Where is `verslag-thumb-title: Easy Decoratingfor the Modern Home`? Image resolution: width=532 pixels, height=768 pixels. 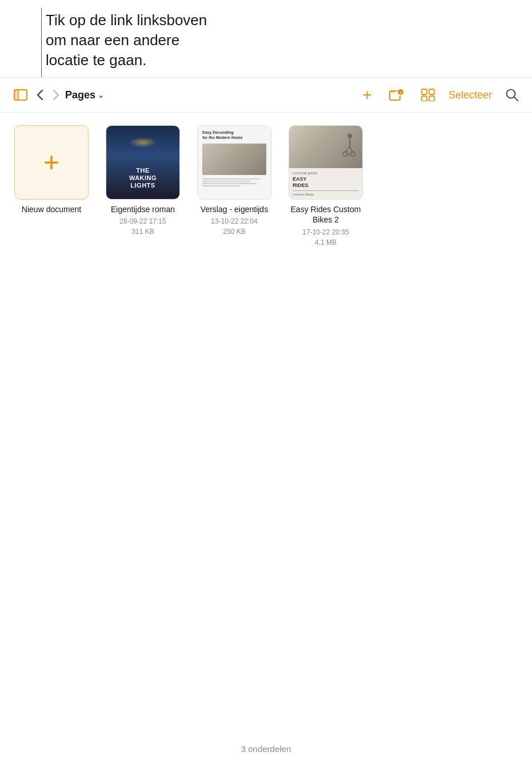
verslag-thumb-title: Easy Decoratingfor the Modern Home is located at coordinates (234, 135).